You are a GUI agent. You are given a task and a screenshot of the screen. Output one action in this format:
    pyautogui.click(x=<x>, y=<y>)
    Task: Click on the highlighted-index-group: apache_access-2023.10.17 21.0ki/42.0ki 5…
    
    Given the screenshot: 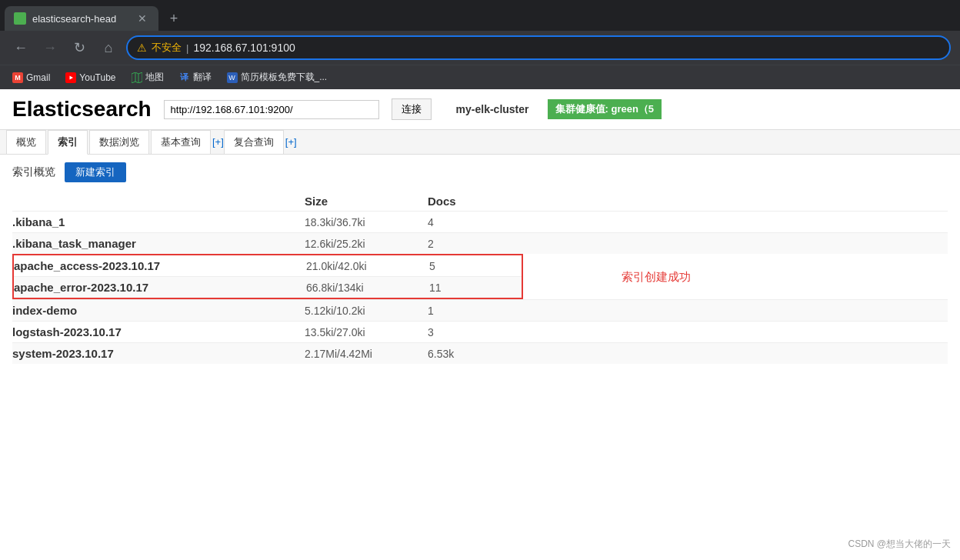 What is the action you would take?
    pyautogui.click(x=268, y=277)
    